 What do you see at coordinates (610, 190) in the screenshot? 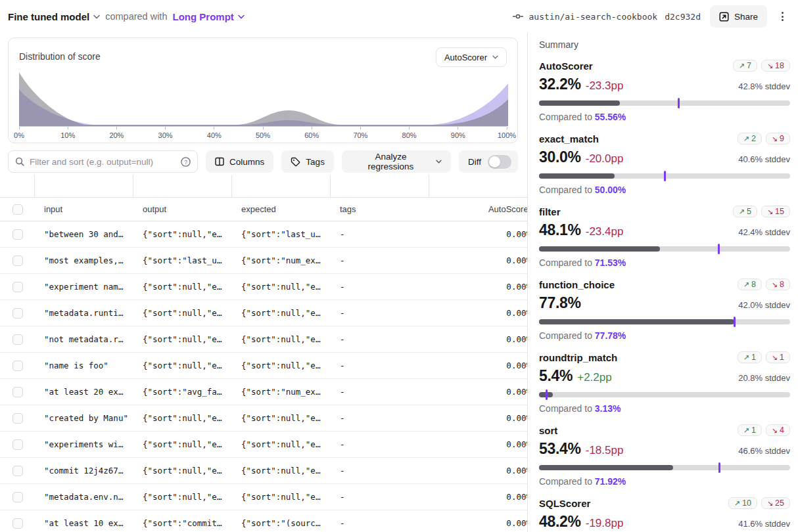
I see `compared-to-value: 50.00%` at bounding box center [610, 190].